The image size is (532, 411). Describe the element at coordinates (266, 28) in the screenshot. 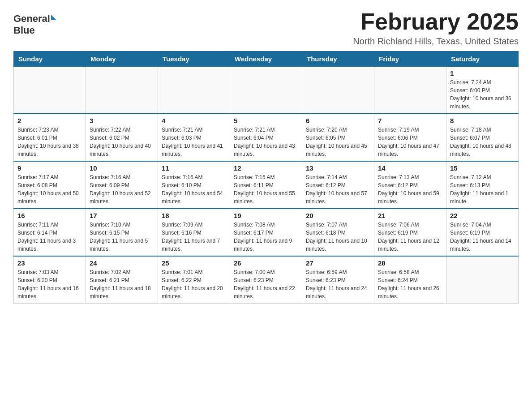

I see `page-header: General Blue February 2025 North Richlan…` at that location.